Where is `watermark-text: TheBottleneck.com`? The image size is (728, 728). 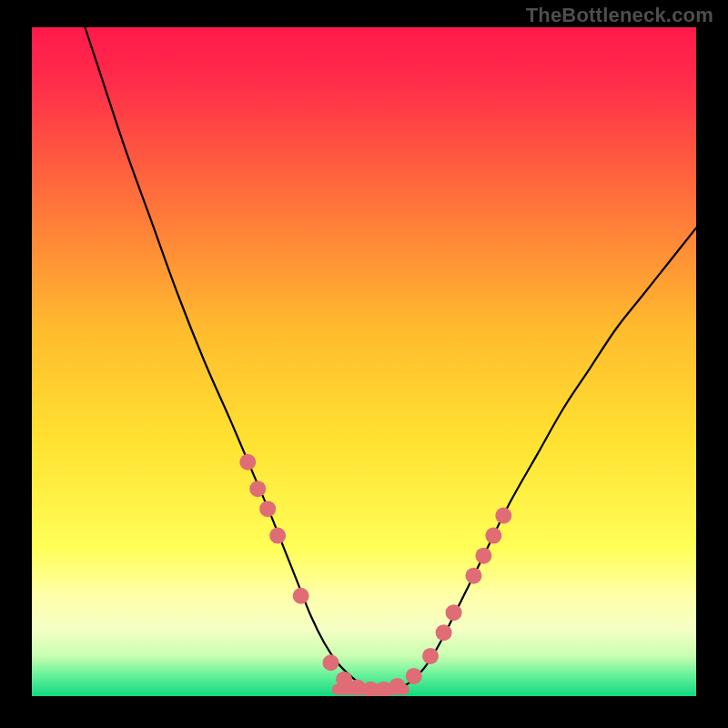
watermark-text: TheBottleneck.com is located at coordinates (620, 15).